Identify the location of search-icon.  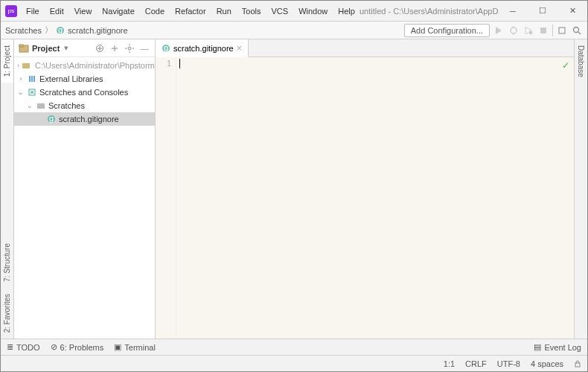
(577, 31).